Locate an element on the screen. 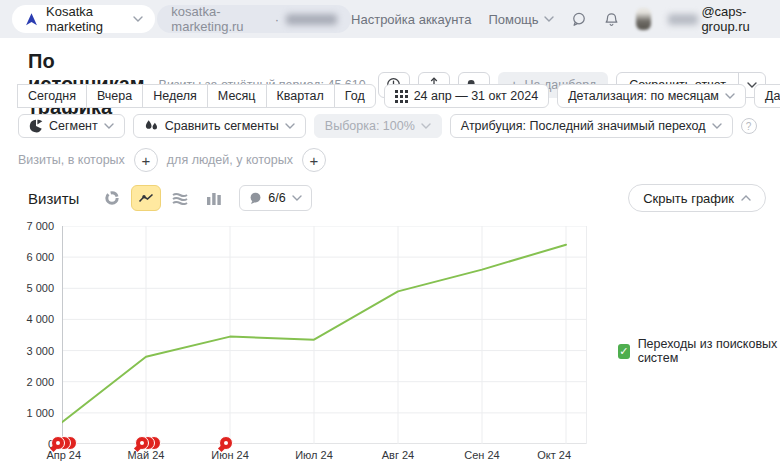 The image size is (780, 472). detalization-select: Детализация: по месяцам is located at coordinates (652, 96).